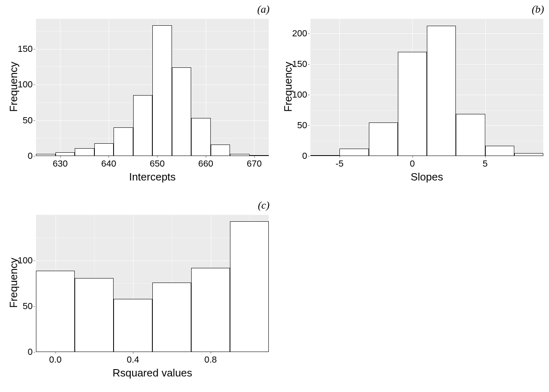  Describe the element at coordinates (152, 177) in the screenshot. I see `x-axis-label: Intercepts` at that location.